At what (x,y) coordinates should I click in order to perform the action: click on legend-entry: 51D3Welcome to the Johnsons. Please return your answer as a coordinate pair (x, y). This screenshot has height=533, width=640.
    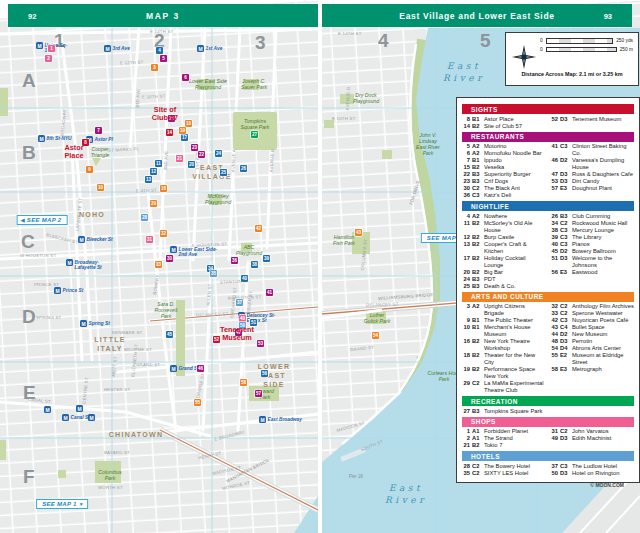
    Looking at the image, I should click on (592, 262).